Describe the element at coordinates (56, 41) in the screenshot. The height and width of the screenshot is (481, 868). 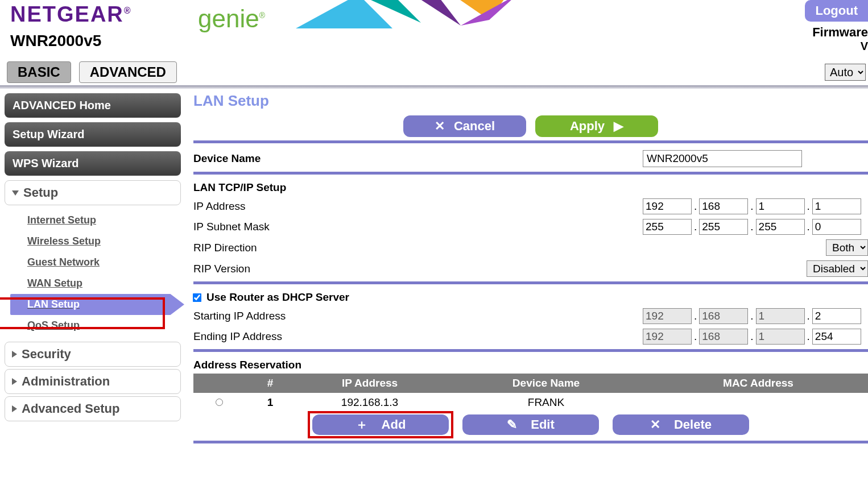
I see `model-label: WNR2000v5` at that location.